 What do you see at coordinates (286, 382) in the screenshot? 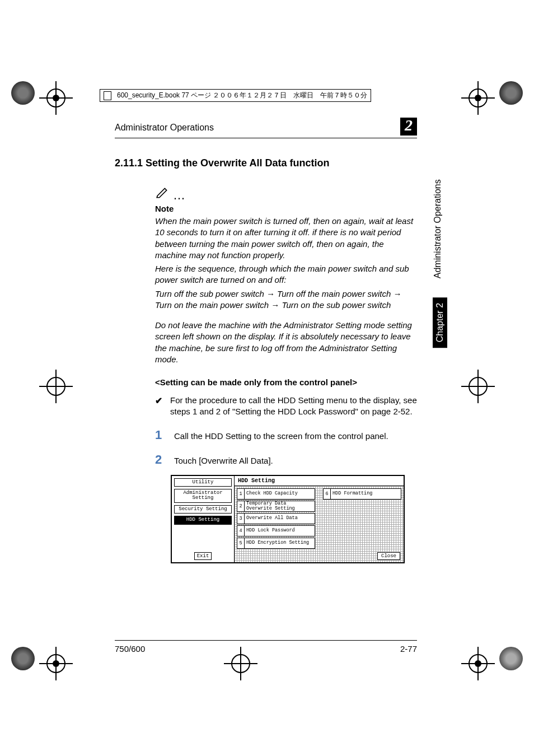
I see `sub-heading: <Setting can be made only from the contr…` at bounding box center [286, 382].